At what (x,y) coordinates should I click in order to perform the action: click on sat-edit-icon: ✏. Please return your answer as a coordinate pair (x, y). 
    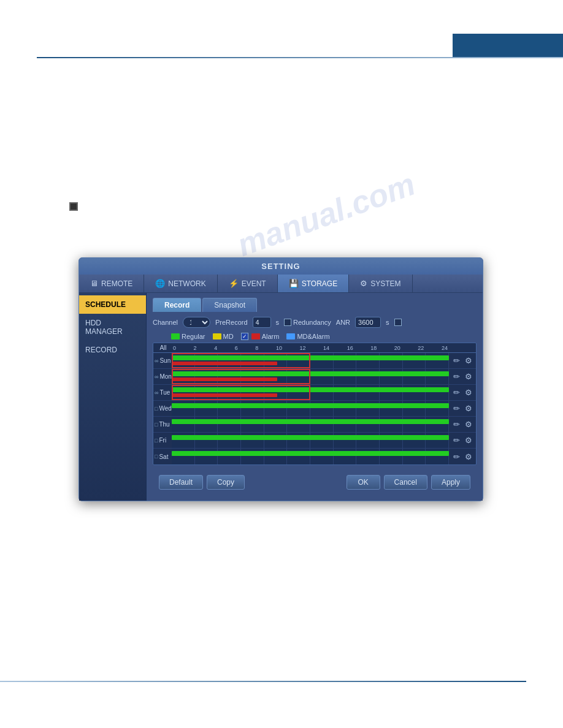
    Looking at the image, I should click on (456, 457).